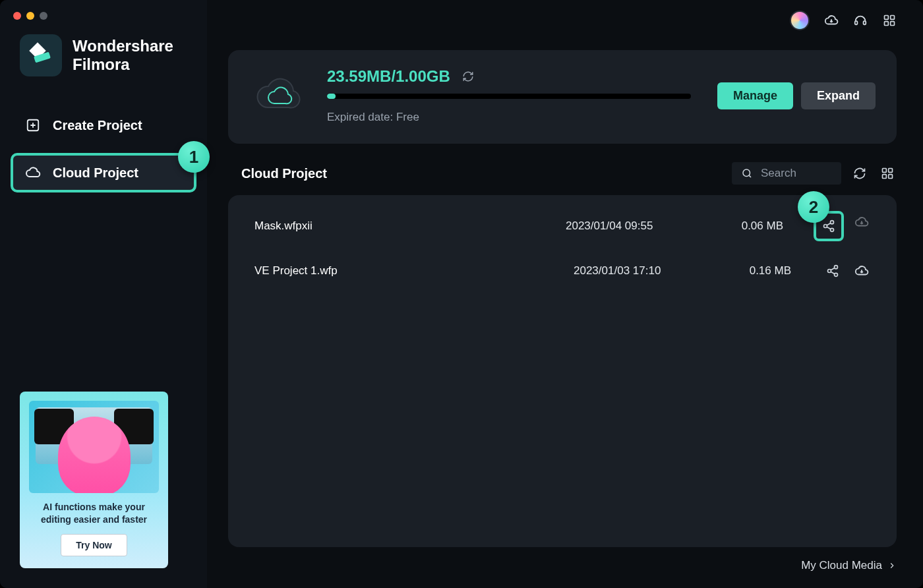  I want to click on promo-image, so click(94, 447).